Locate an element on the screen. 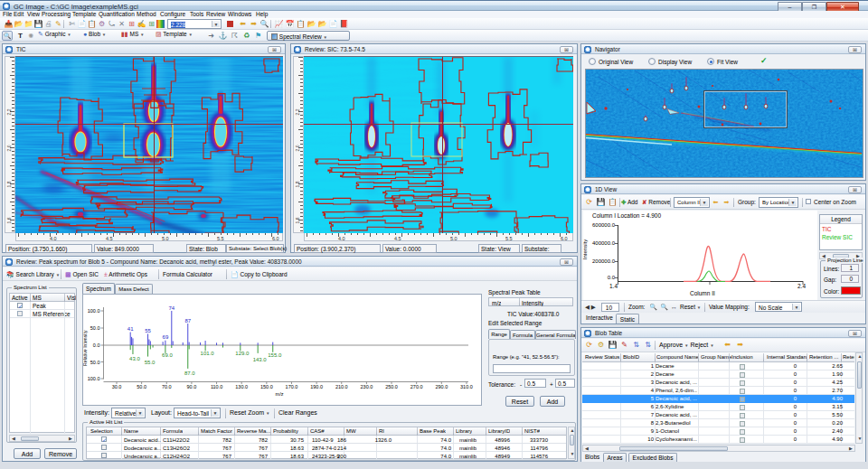  svg-text: 290.0 is located at coordinates (441, 387).